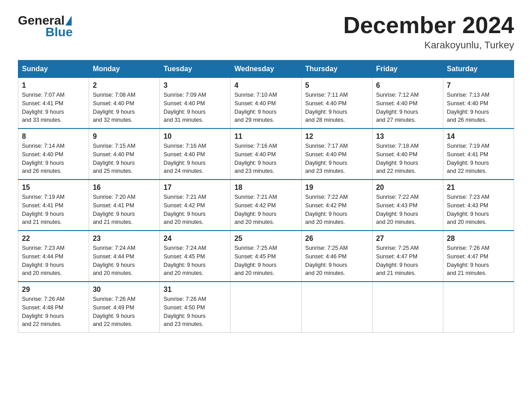 This screenshot has width=532, height=411. I want to click on day-number: 20, so click(408, 188).